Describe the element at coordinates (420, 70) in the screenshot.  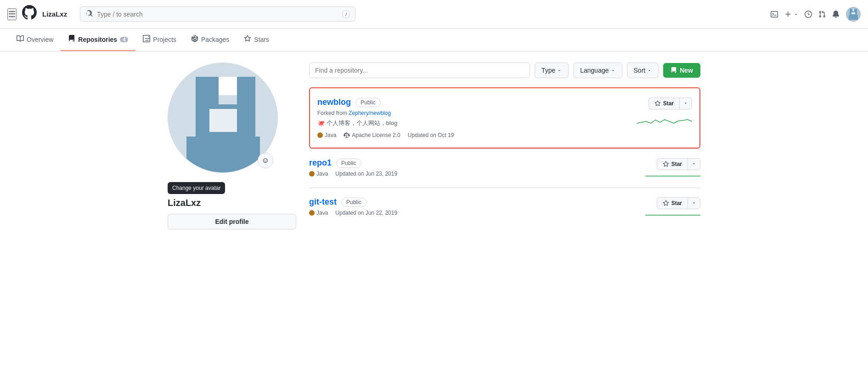
I see `find-repo-input` at that location.